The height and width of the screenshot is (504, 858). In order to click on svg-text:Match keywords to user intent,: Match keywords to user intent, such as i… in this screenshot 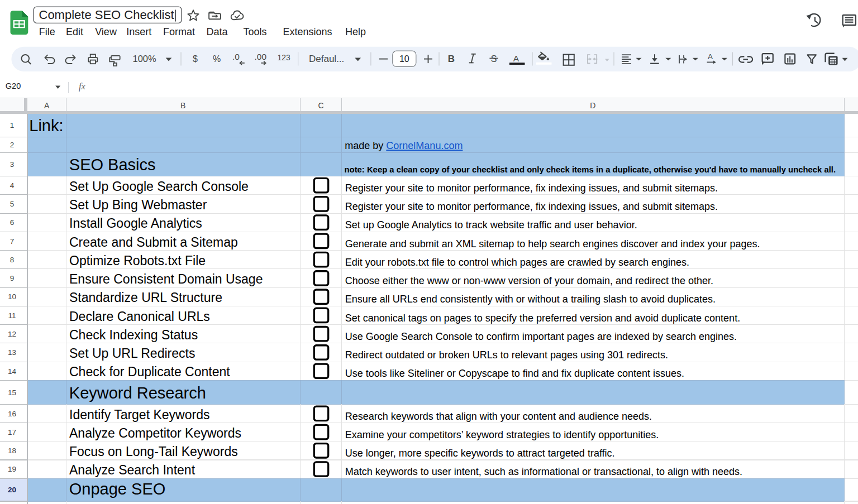, I will do `click(544, 472)`.